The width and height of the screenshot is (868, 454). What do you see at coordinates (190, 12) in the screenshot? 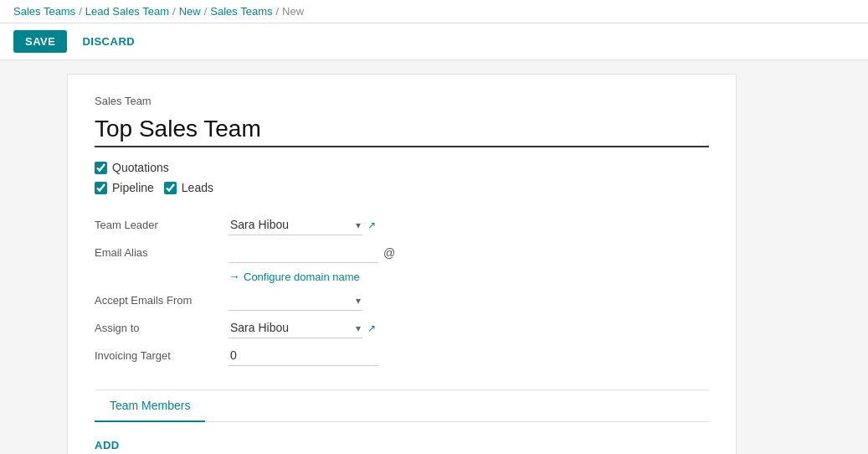
I see `breadcrumb-new-1: New` at bounding box center [190, 12].